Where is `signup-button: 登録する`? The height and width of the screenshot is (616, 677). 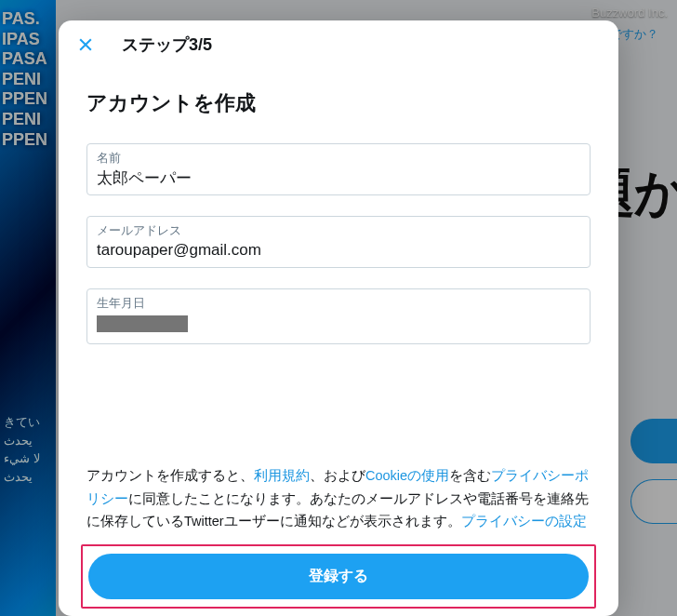
signup-button: 登録する is located at coordinates (338, 577).